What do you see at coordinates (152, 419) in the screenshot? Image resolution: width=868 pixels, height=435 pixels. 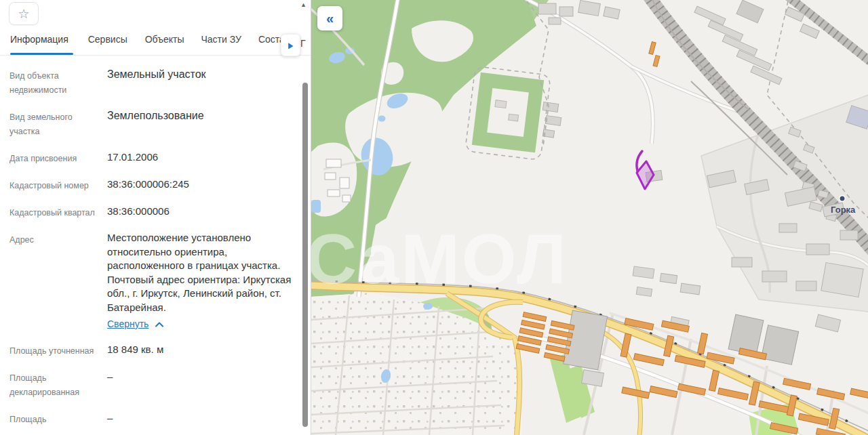 I see `field-area: Площадь –` at bounding box center [152, 419].